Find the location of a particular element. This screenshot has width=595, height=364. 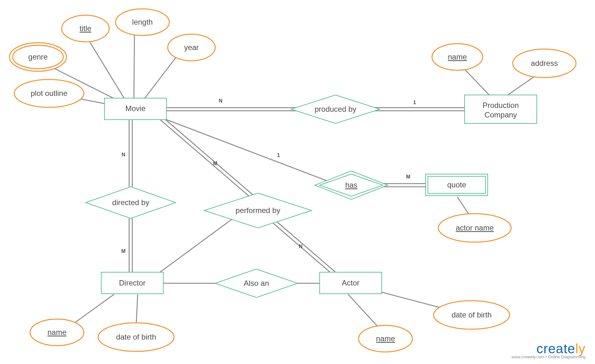

svg-text: Also an is located at coordinates (256, 283).